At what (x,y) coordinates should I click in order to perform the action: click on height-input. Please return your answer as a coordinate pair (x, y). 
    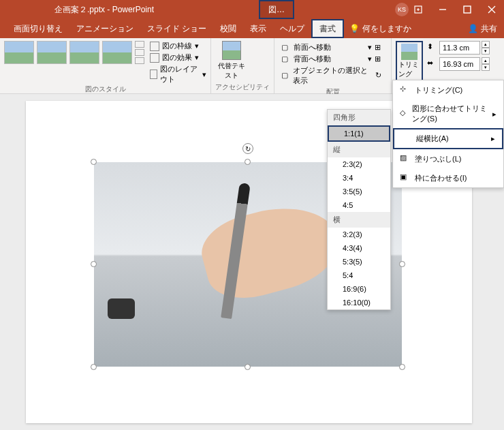
    Looking at the image, I should click on (460, 48).